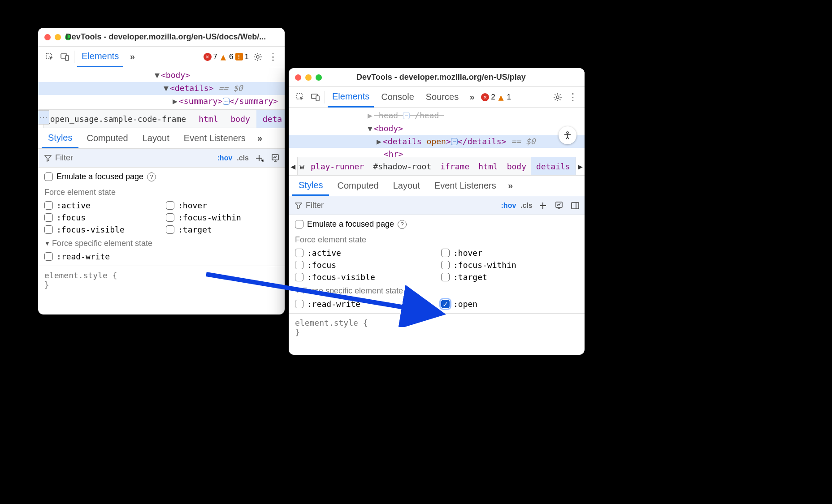 The image size is (832, 504). I want to click on accessibility-icon, so click(568, 135).